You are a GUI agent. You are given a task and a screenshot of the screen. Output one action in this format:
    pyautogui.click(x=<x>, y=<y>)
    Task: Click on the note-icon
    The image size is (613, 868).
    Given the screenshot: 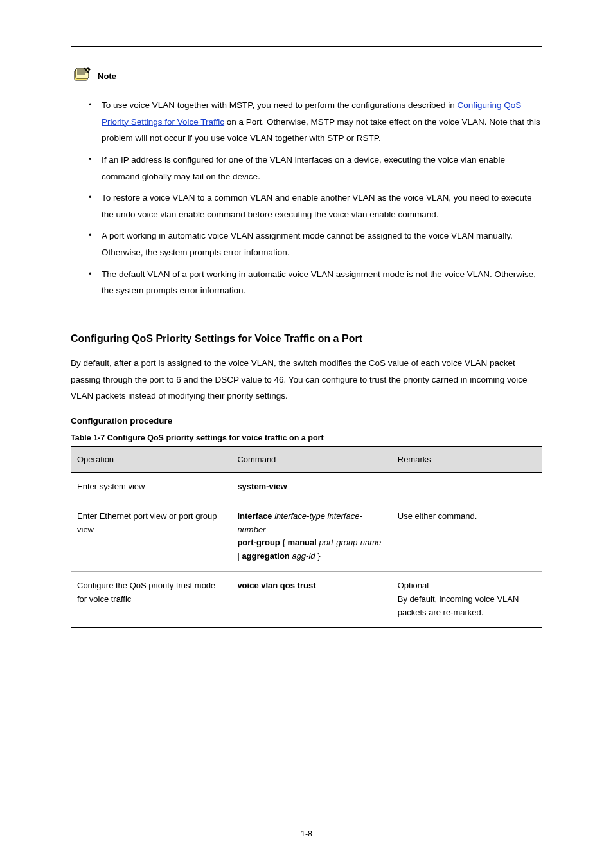 What is the action you would take?
    pyautogui.click(x=82, y=76)
    